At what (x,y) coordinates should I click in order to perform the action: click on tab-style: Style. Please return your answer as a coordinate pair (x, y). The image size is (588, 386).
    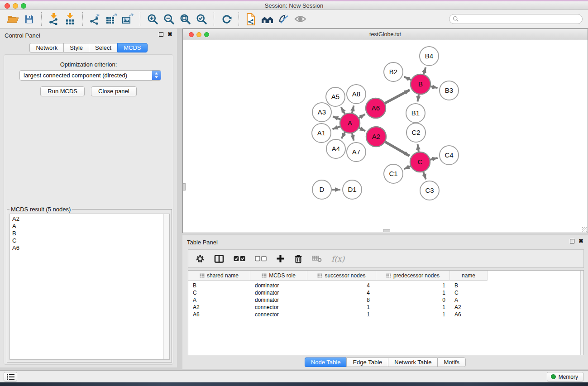
    Looking at the image, I should click on (76, 48).